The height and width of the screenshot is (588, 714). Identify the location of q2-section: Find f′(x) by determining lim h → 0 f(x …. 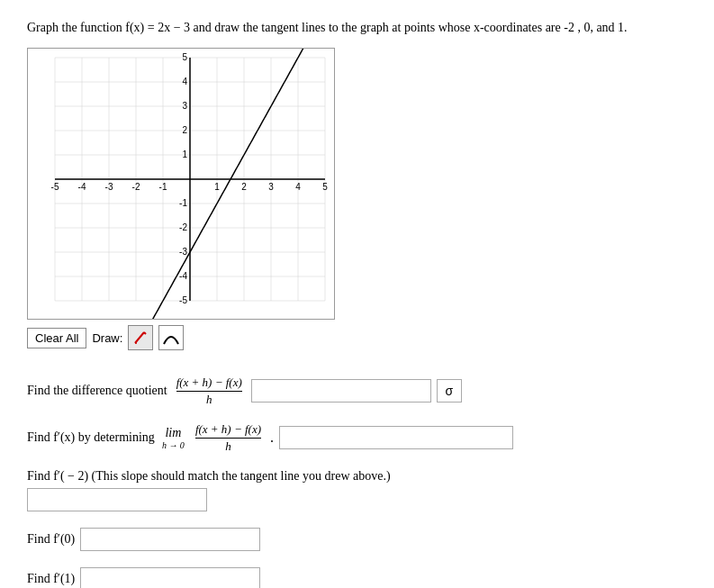
(357, 438).